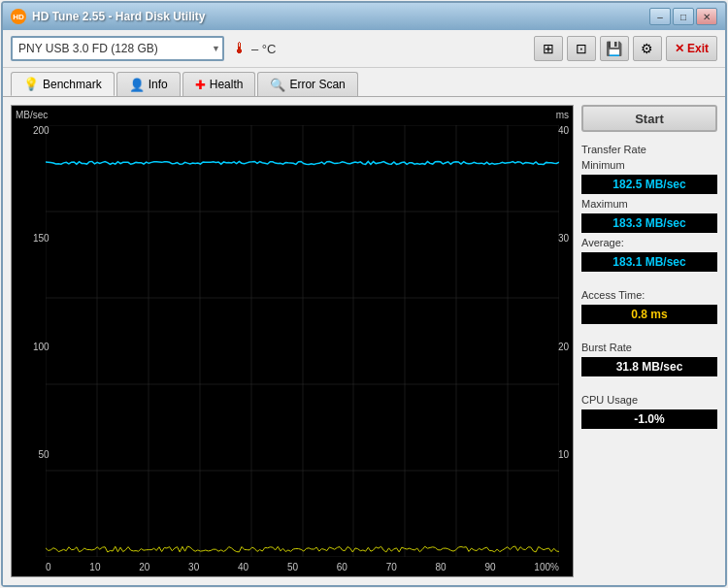  Describe the element at coordinates (117, 49) in the screenshot. I see `drive-selector: PNY USB 3.0 FD (128 GB)` at that location.